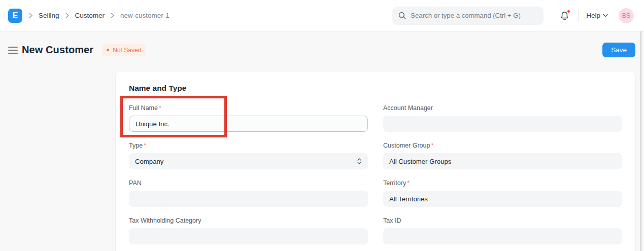 The width and height of the screenshot is (644, 251). What do you see at coordinates (406, 146) in the screenshot?
I see `customer-group-label: Customer Group` at bounding box center [406, 146].